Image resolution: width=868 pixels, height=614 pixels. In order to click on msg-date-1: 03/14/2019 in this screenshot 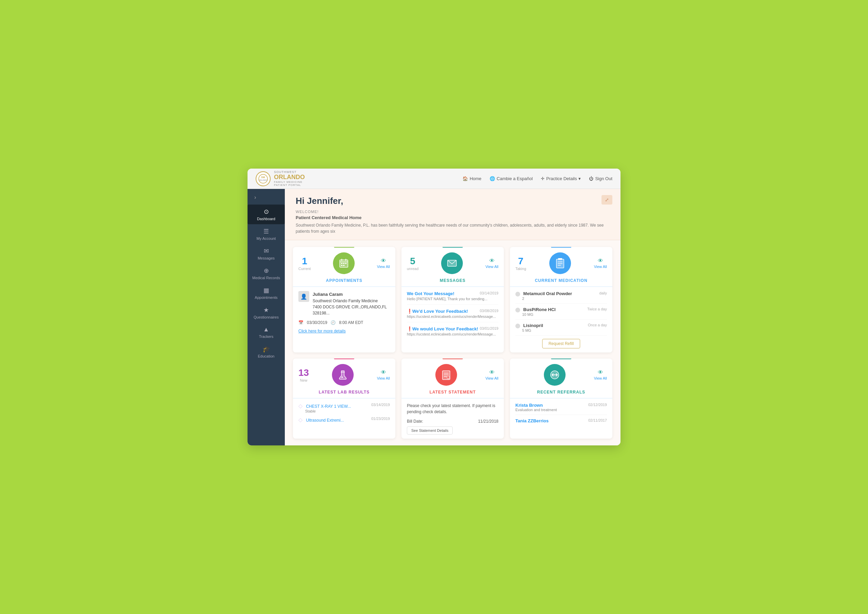, I will do `click(489, 293)`.